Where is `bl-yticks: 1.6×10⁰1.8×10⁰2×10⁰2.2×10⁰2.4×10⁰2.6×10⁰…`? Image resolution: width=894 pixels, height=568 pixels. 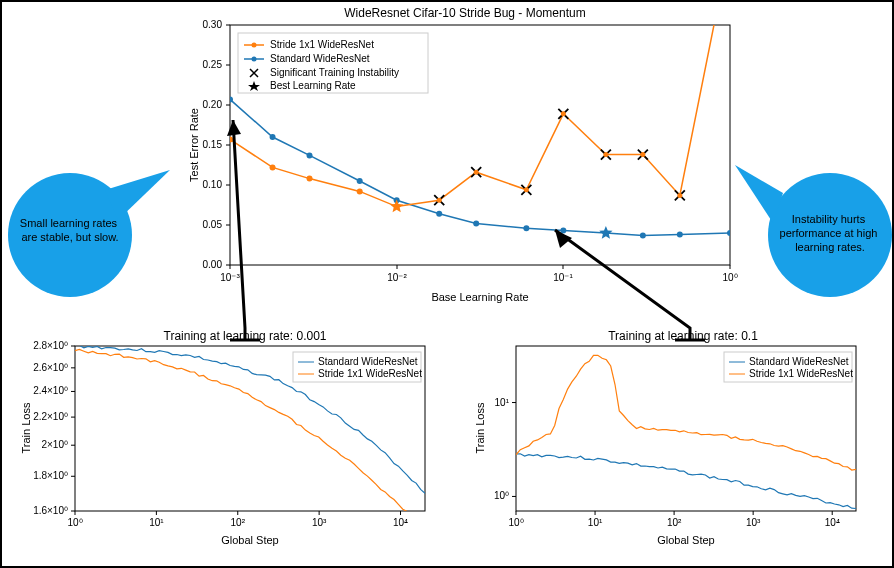
bl-yticks: 1.6×10⁰1.8×10⁰2×10⁰2.2×10⁰2.4×10⁰2.6×10⁰… is located at coordinates (54, 428).